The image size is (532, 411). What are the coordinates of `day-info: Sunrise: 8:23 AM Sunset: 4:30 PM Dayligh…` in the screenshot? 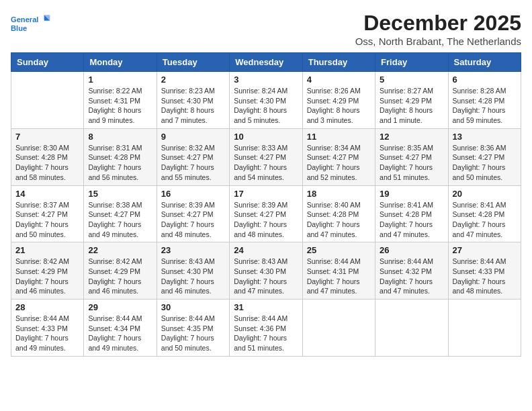 It's located at (193, 106).